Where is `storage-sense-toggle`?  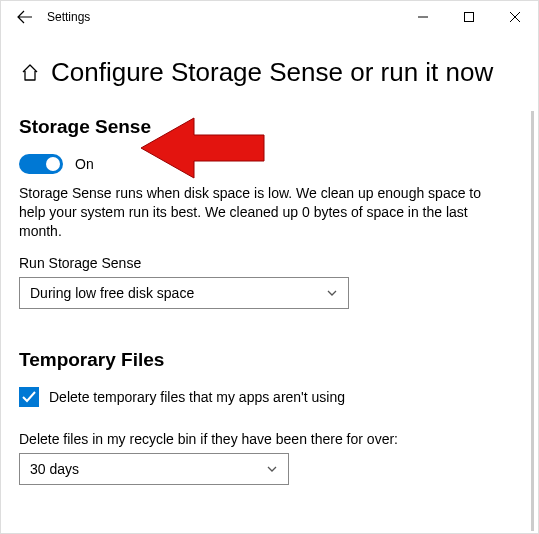 storage-sense-toggle is located at coordinates (41, 164).